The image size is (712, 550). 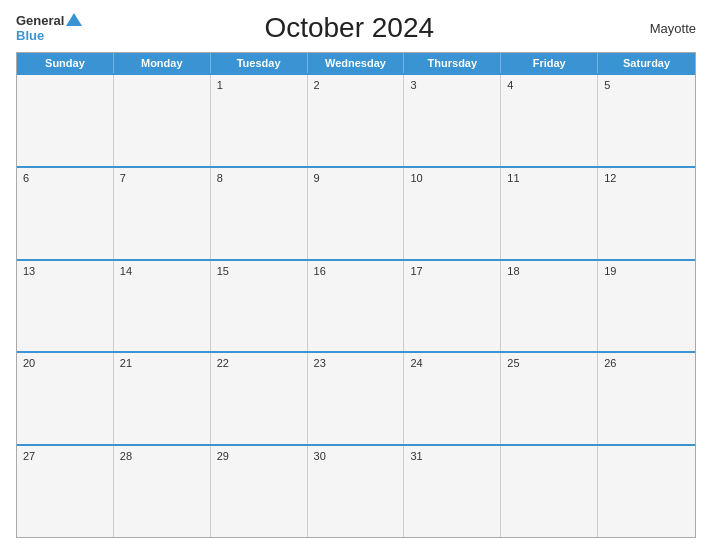 What do you see at coordinates (452, 63) in the screenshot?
I see `header-thursday: Thursday` at bounding box center [452, 63].